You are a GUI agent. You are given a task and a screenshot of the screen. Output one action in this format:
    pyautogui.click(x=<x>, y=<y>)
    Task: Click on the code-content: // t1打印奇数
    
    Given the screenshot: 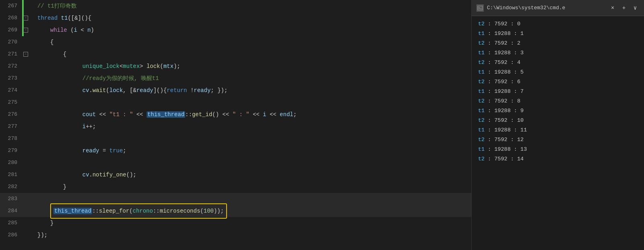 What is the action you would take?
    pyautogui.click(x=250, y=6)
    